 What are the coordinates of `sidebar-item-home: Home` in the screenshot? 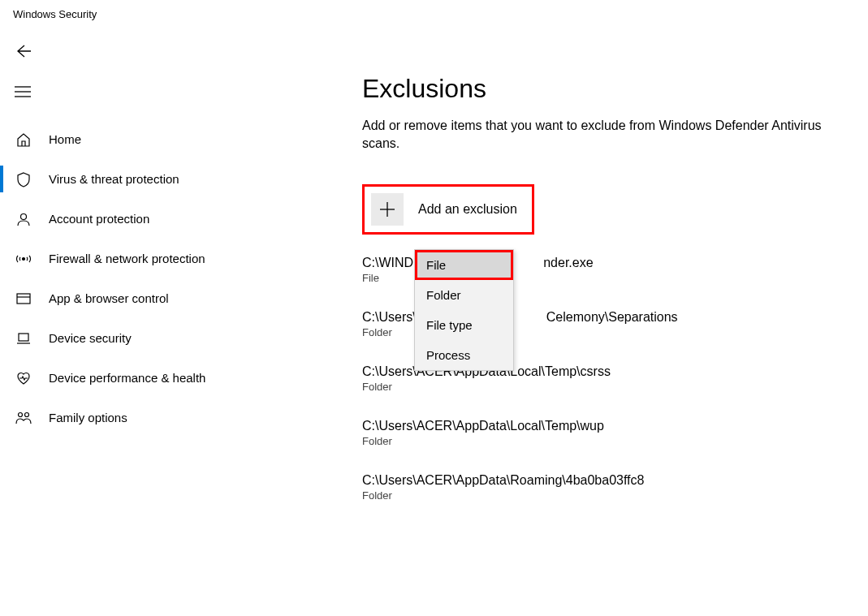 It's located at (138, 140).